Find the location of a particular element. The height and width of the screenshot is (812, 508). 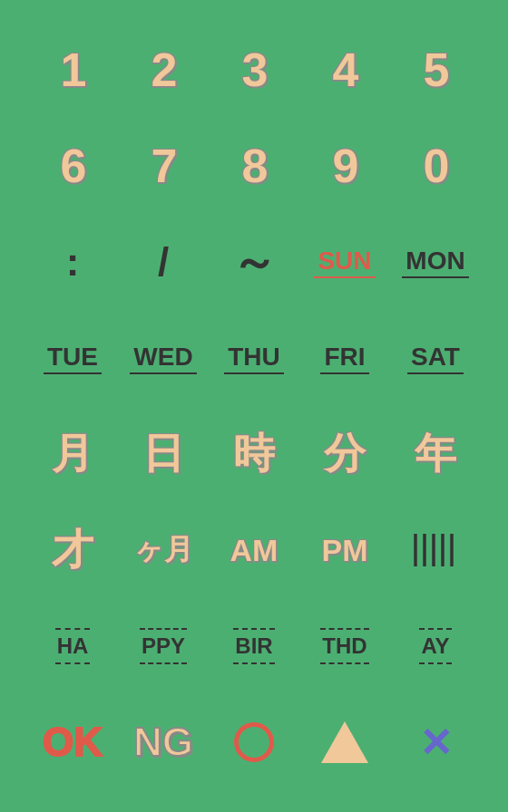

number-8: 8 is located at coordinates (254, 166).